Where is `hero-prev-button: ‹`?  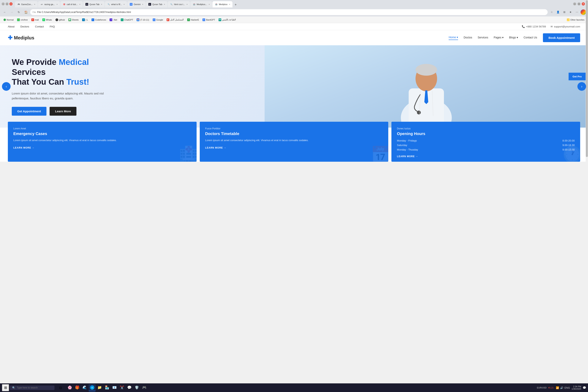
hero-prev-button: ‹ is located at coordinates (6, 86).